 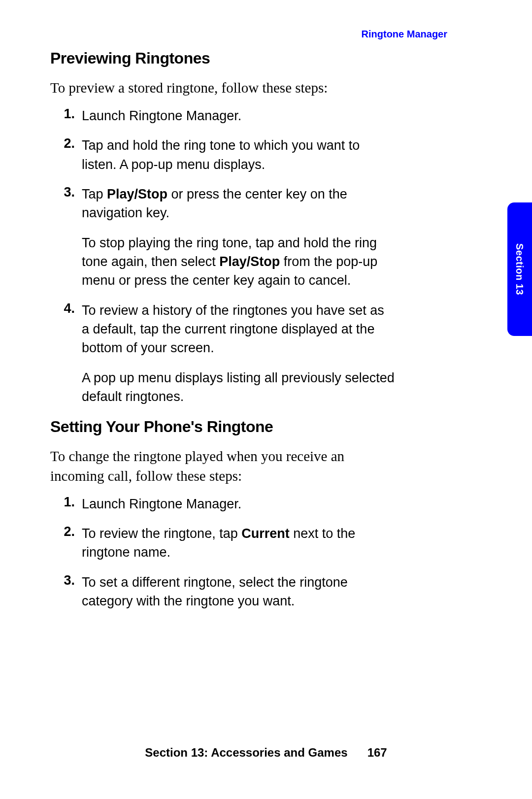 What do you see at coordinates (233, 329) in the screenshot?
I see `text-run: To review a history of the ringtones you…` at bounding box center [233, 329].